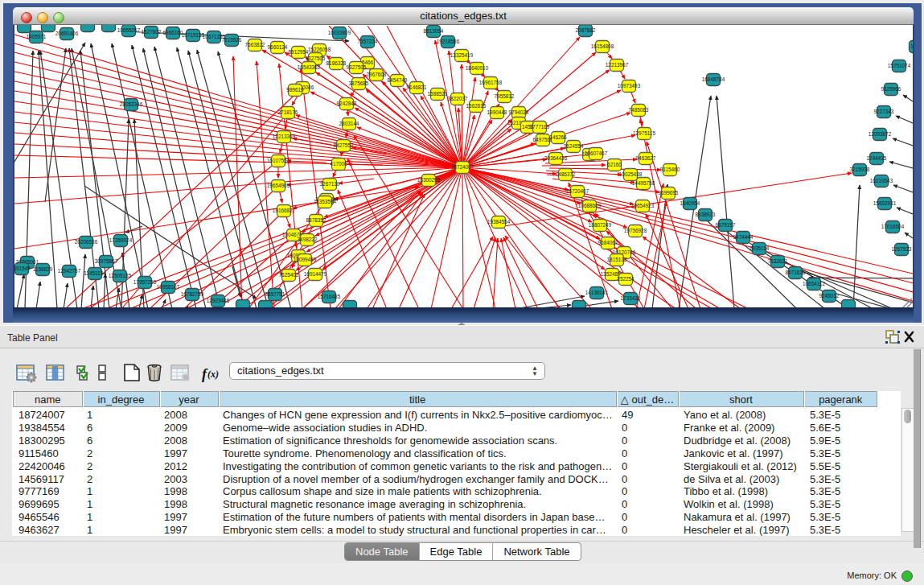  Describe the element at coordinates (290, 275) in the screenshot. I see `svg-text: 7625402` at that location.